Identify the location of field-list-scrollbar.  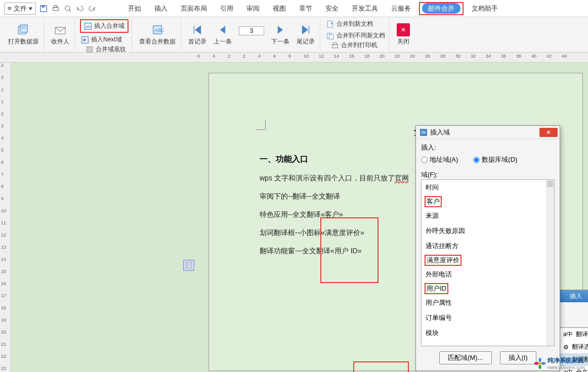
(550, 263).